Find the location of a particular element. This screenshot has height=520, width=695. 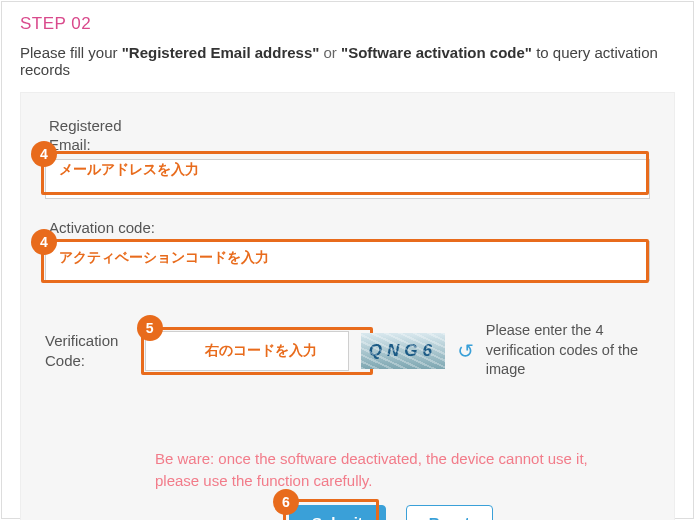

instruction-prefix: Please fill your is located at coordinates (71, 52).